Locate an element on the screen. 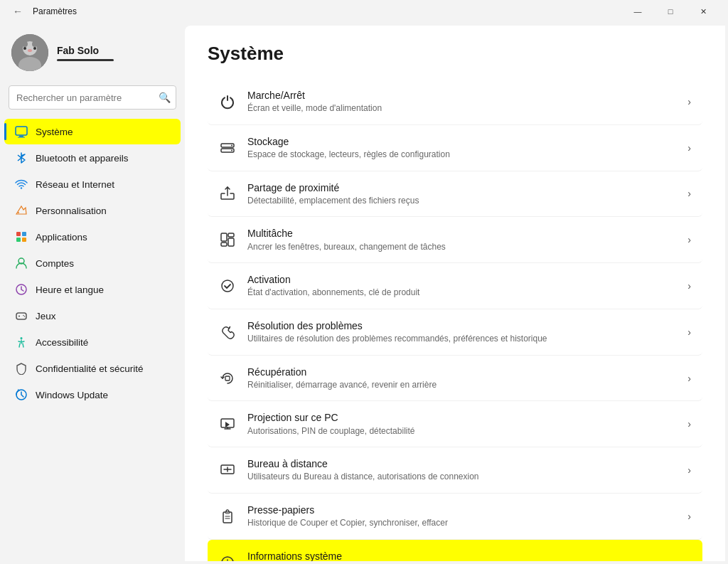 This screenshot has height=564, width=728. recuperation-chevron: › is located at coordinates (690, 378).